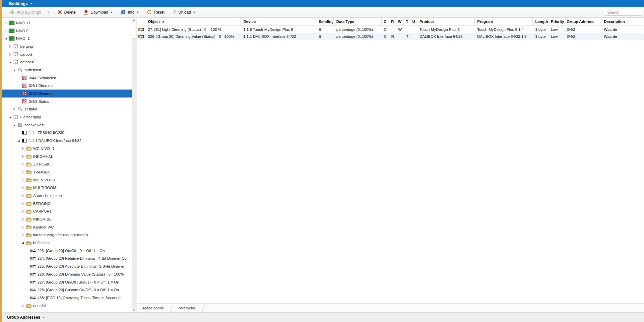  Describe the element at coordinates (67, 117) in the screenshot. I see `tree-item: Fietsberging` at that location.